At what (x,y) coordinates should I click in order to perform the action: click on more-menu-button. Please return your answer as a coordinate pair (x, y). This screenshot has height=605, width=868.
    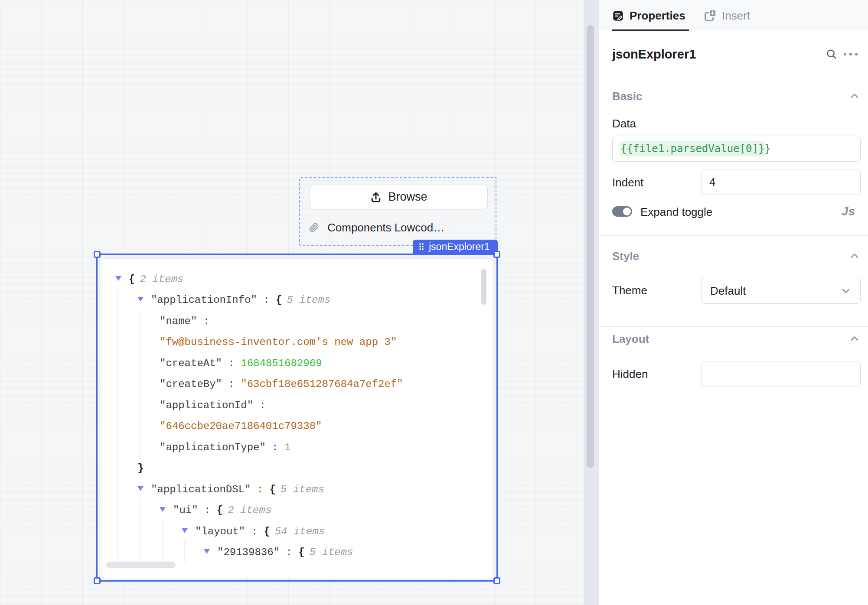
    Looking at the image, I should click on (851, 54).